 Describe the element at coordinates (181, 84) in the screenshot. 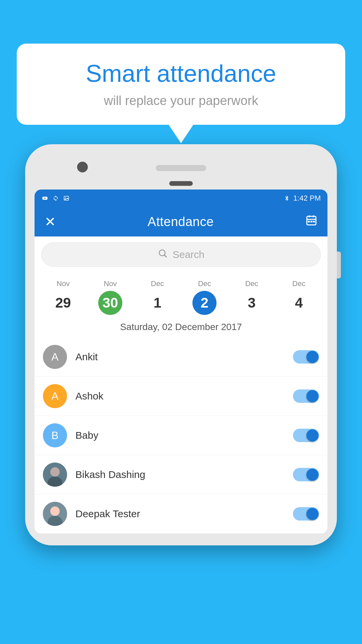

I see `speech-bubble-container: Smart attendance will replace your paper…` at that location.